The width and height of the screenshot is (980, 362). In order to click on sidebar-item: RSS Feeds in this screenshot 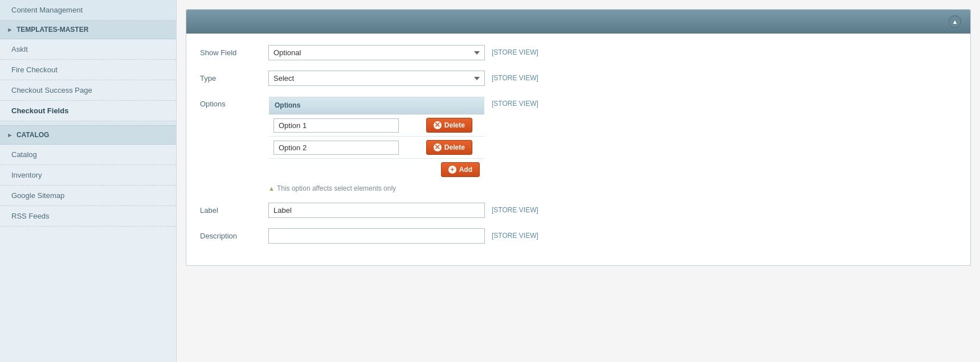, I will do `click(88, 216)`.